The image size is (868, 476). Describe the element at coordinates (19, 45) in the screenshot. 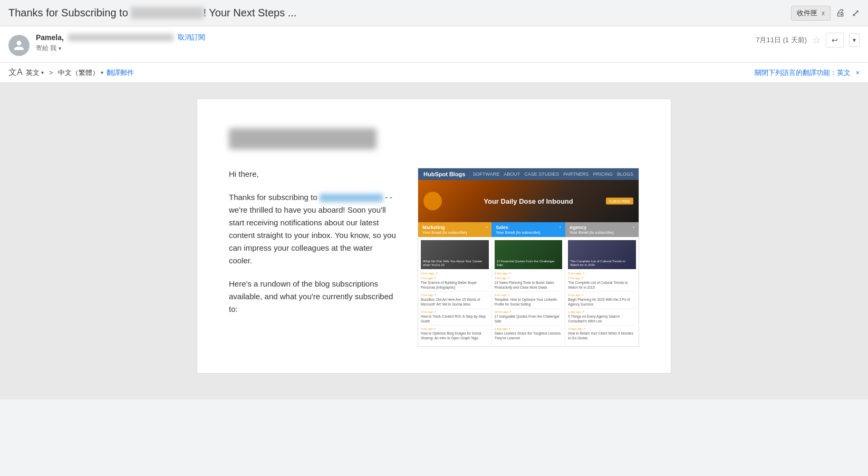

I see `person-icon` at that location.